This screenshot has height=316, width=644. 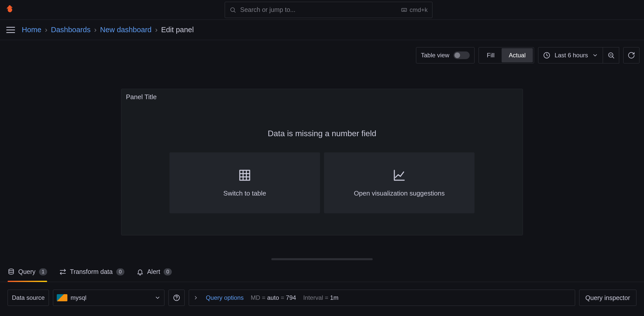 What do you see at coordinates (154, 272) in the screenshot?
I see `tab-alert-label: Alert` at bounding box center [154, 272].